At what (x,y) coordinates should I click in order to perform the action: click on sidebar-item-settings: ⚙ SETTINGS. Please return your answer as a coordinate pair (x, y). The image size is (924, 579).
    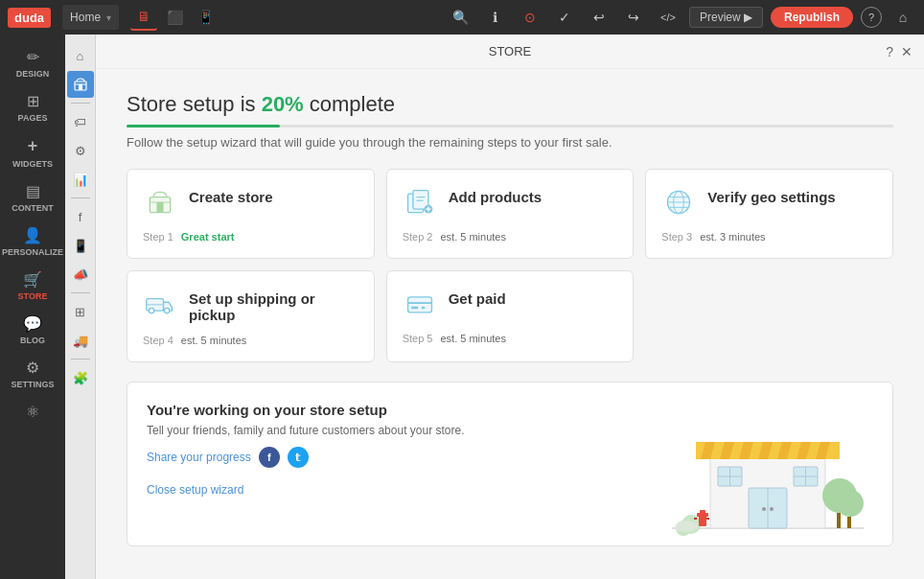
    Looking at the image, I should click on (33, 374).